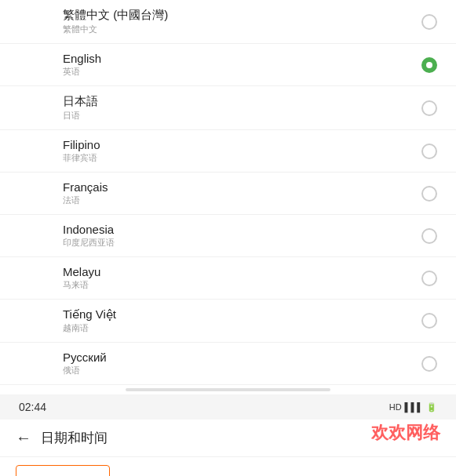  What do you see at coordinates (24, 438) in the screenshot?
I see `back-arrow-icon: ←` at bounding box center [24, 438].